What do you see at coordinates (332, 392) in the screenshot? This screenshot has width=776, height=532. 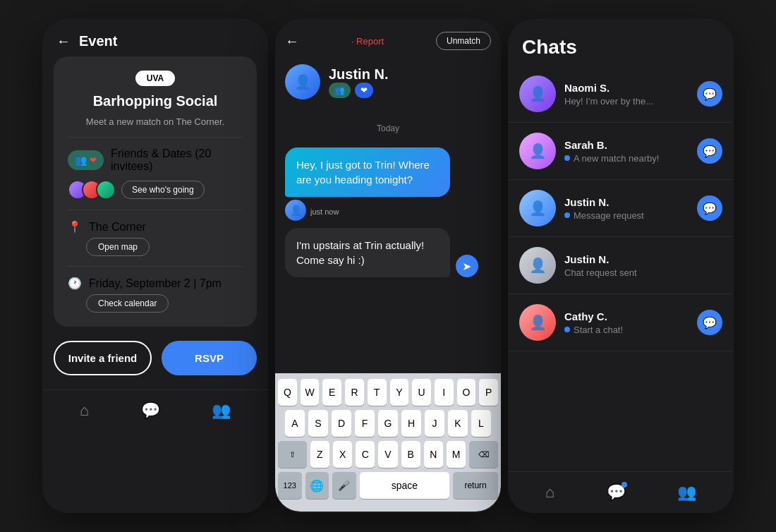 I see `key-e: E` at bounding box center [332, 392].